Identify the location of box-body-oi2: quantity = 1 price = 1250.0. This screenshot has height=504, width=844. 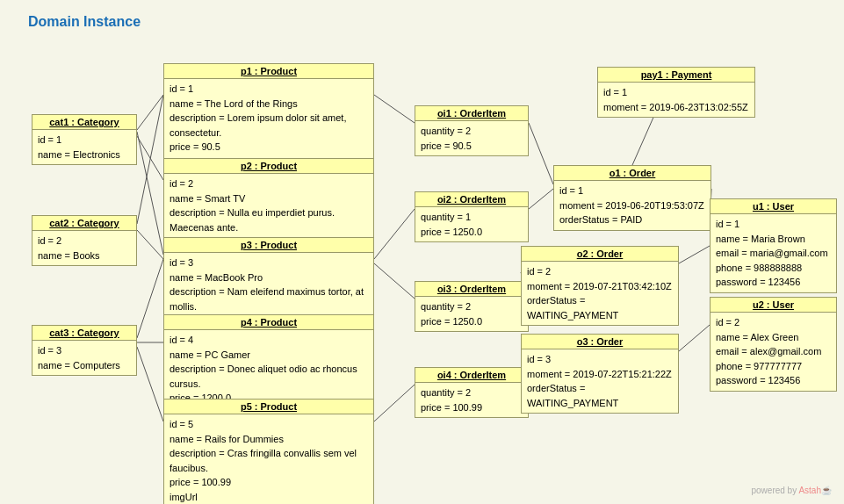
(472, 225).